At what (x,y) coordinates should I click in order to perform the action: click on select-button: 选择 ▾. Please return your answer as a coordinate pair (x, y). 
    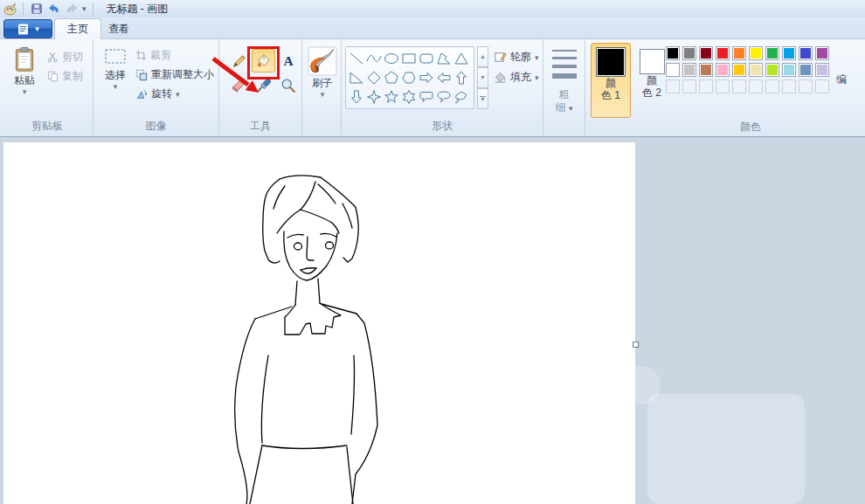
    Looking at the image, I should click on (115, 84).